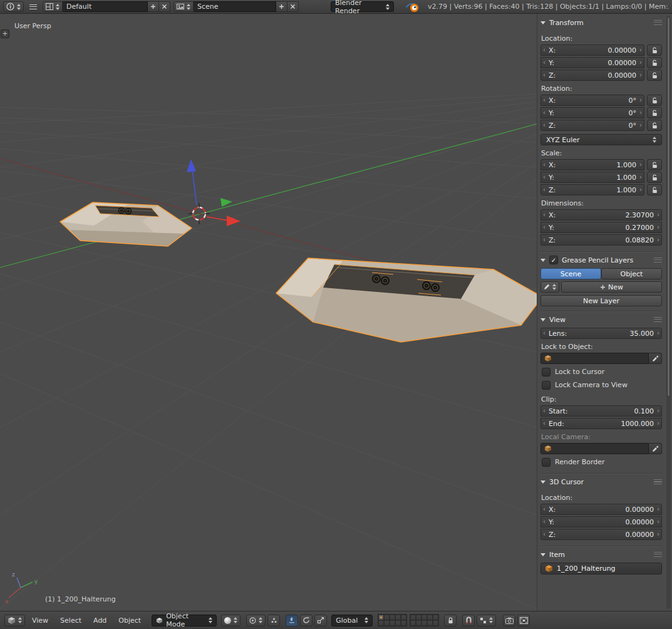 This screenshot has height=629, width=672. Describe the element at coordinates (352, 620) in the screenshot. I see `transform-orientation-dropdown: Global` at that location.